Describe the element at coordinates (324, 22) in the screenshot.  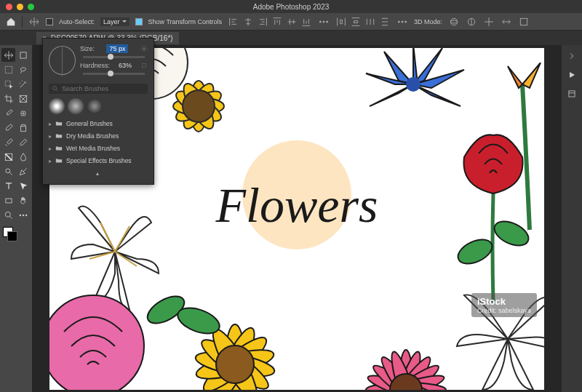
I see `more-options-icon` at that location.